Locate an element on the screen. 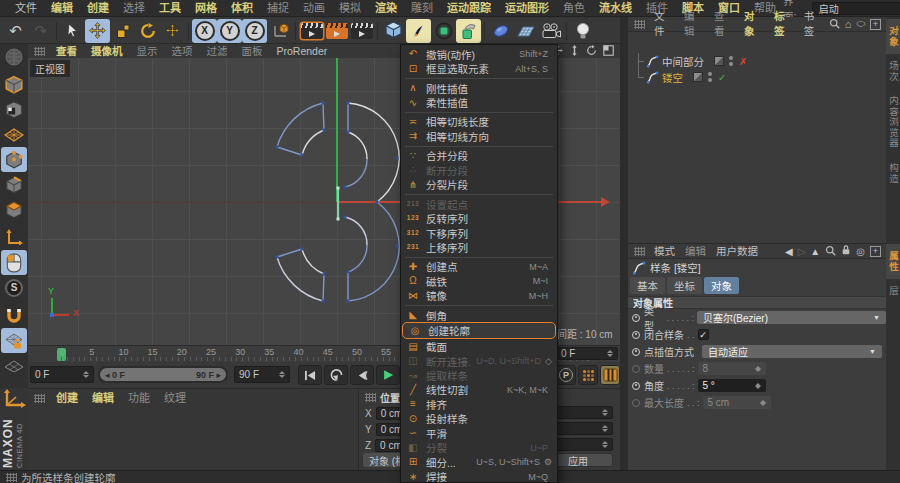  autokey-film-button is located at coordinates (610, 375).